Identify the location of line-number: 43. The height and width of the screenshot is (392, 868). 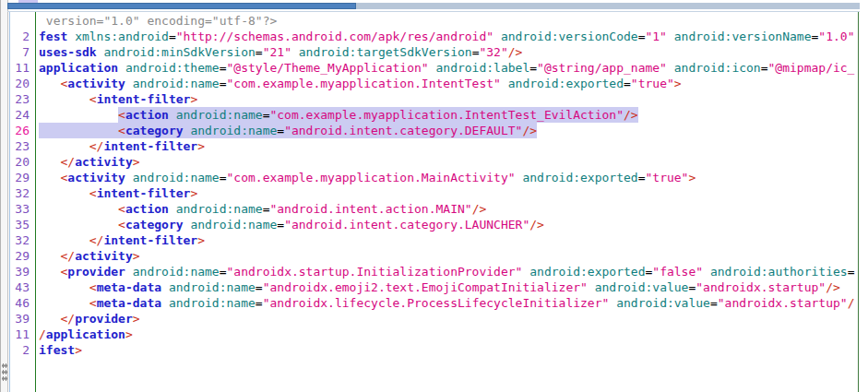
(20, 288).